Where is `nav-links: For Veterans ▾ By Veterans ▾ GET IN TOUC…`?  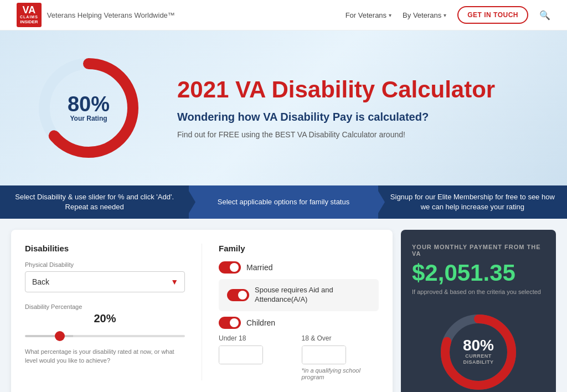
nav-links: For Veterans ▾ By Veterans ▾ GET IN TOUC… is located at coordinates (448, 15).